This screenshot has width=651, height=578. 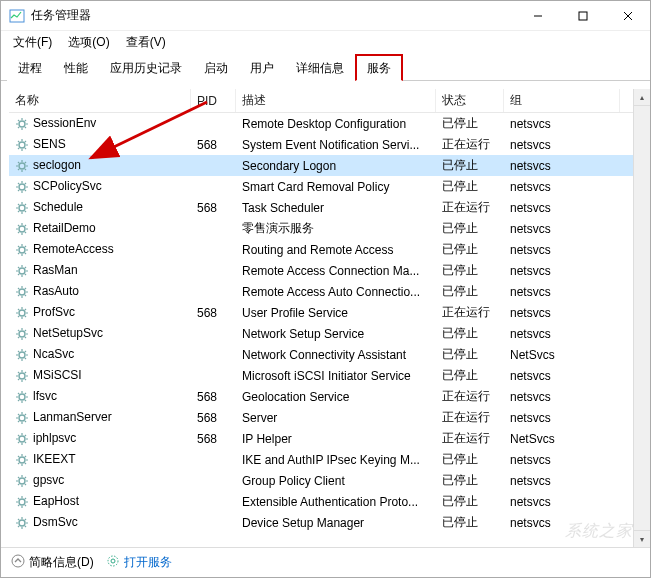 What do you see at coordinates (214, 100) in the screenshot?
I see `column-pid: PID` at bounding box center [214, 100].